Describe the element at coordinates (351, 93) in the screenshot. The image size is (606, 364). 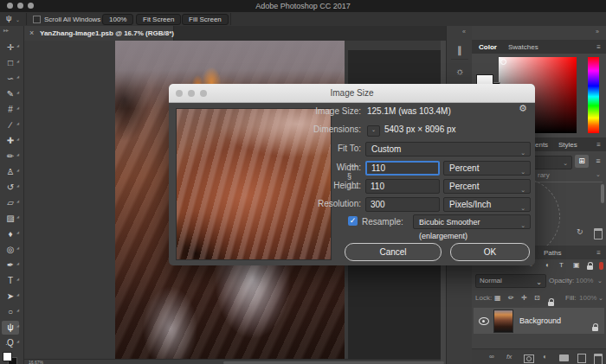
I see `dialog-title-bar: Image Size` at that location.